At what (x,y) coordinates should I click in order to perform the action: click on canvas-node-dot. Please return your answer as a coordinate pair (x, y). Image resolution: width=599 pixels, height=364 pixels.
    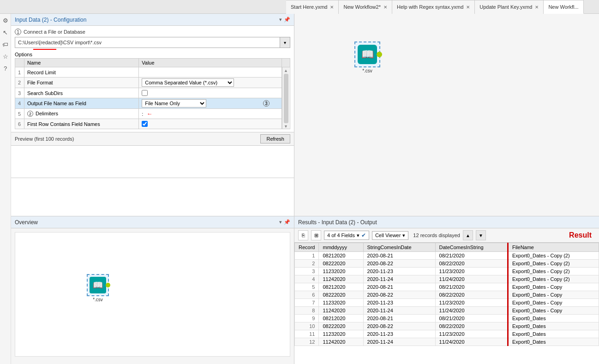
    Looking at the image, I should click on (379, 54).